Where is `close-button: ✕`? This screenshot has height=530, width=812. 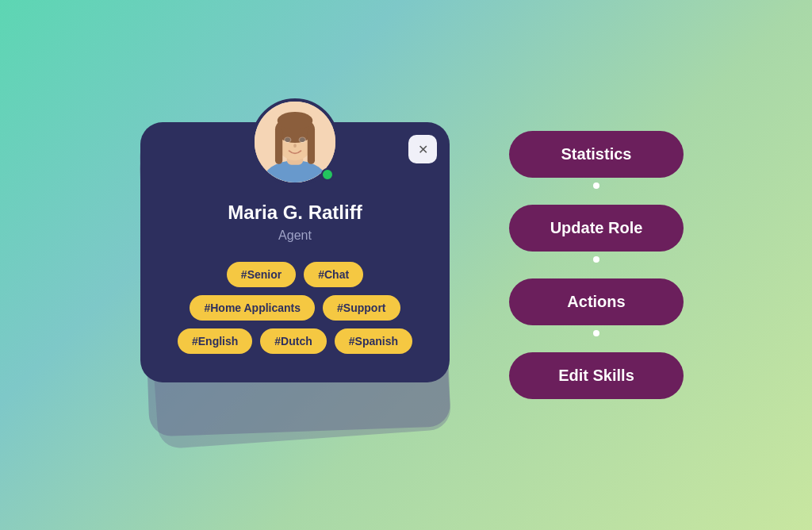
close-button: ✕ is located at coordinates (423, 149).